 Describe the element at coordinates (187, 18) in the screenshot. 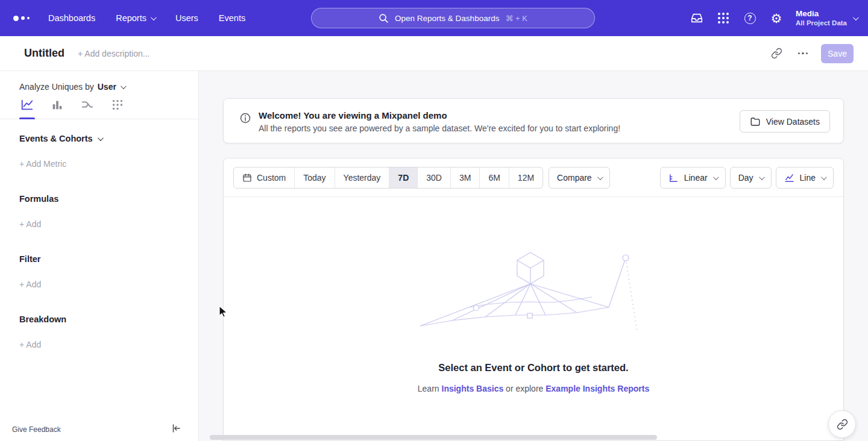

I see `nav-item-label: Users` at that location.